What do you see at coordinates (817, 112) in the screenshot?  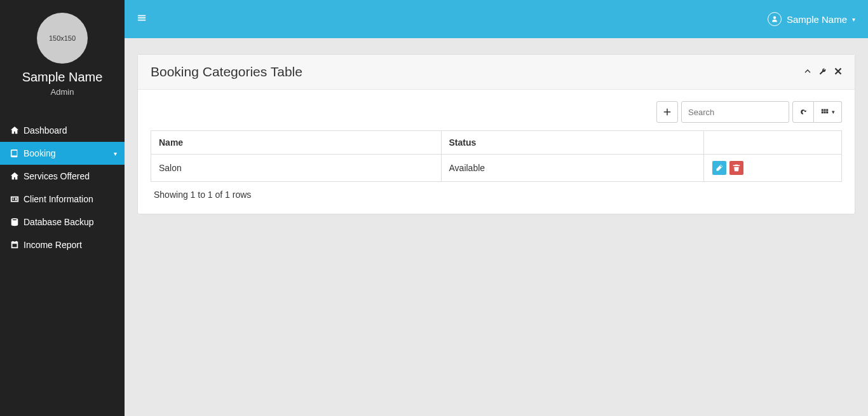 I see `table-view-group: ▾` at bounding box center [817, 112].